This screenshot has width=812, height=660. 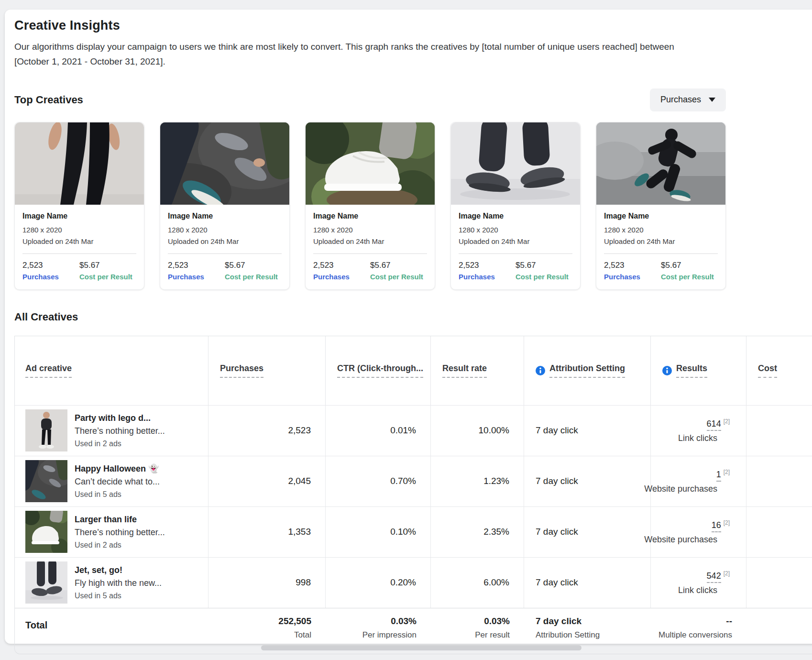 I want to click on table-row: Larger than life There’s nothing better.…, so click(x=413, y=532).